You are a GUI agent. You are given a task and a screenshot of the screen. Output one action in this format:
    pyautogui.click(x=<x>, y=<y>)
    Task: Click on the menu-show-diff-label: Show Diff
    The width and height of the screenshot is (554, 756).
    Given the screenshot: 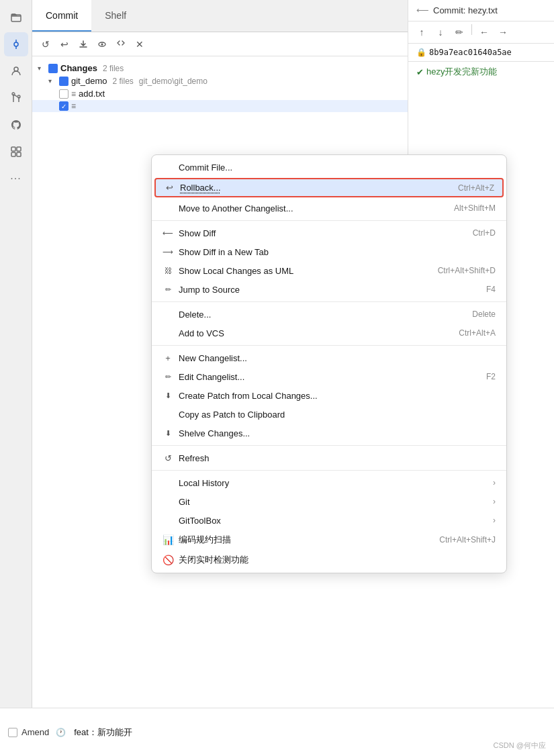 What is the action you would take?
    pyautogui.click(x=323, y=234)
    